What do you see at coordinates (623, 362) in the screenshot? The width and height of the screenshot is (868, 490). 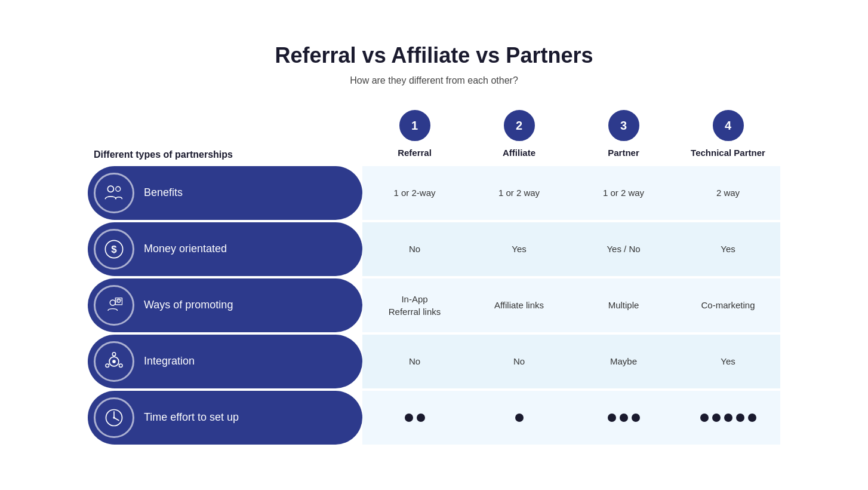 I see `cell-3-2: Maybe` at bounding box center [623, 362].